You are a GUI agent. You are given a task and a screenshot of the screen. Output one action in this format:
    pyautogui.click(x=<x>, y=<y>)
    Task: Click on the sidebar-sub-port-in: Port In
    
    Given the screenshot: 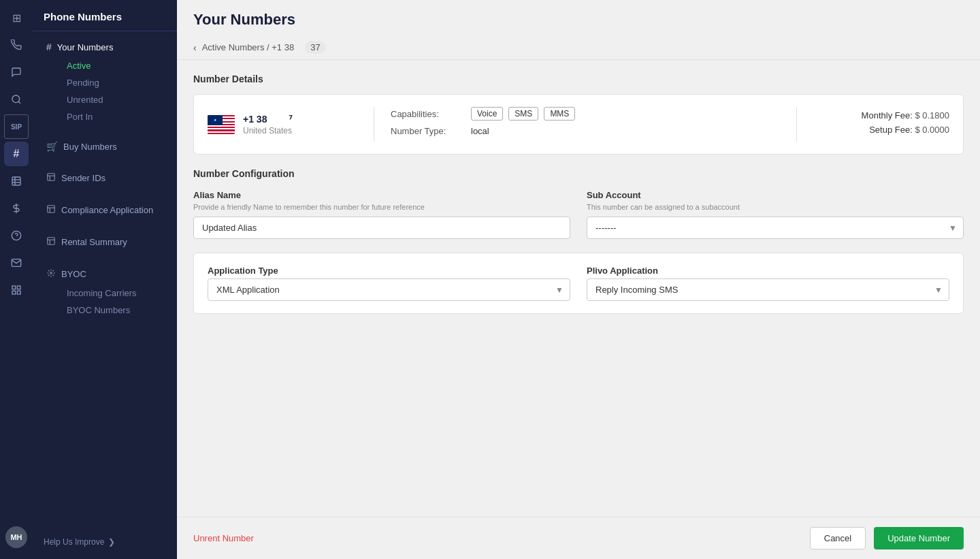 What is the action you would take?
    pyautogui.click(x=118, y=117)
    